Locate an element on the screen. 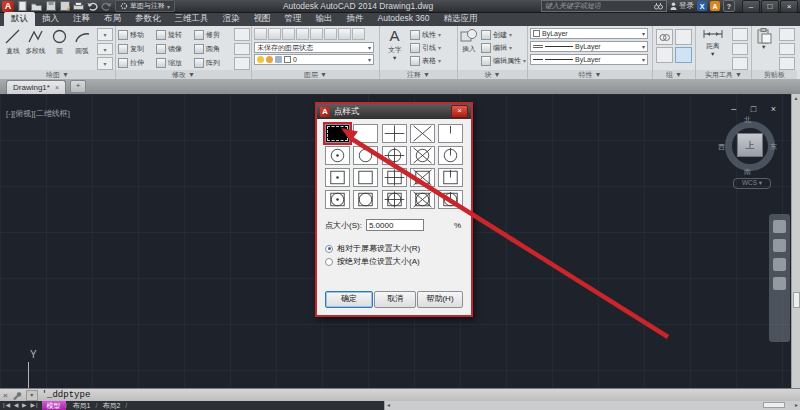 The height and width of the screenshot is (410, 800). compass-south: 南 is located at coordinates (748, 172).